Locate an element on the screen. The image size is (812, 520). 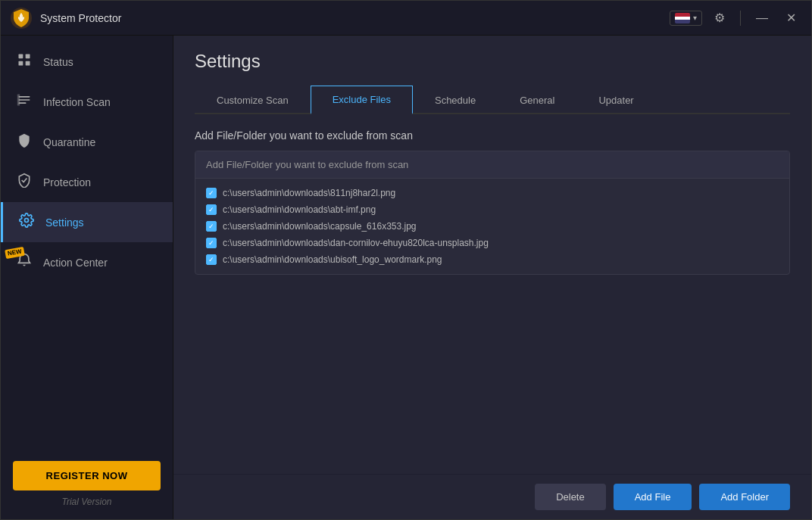
exclude-list-item: c:\users\admin\downloads\capsule_616x353… is located at coordinates (492, 226).